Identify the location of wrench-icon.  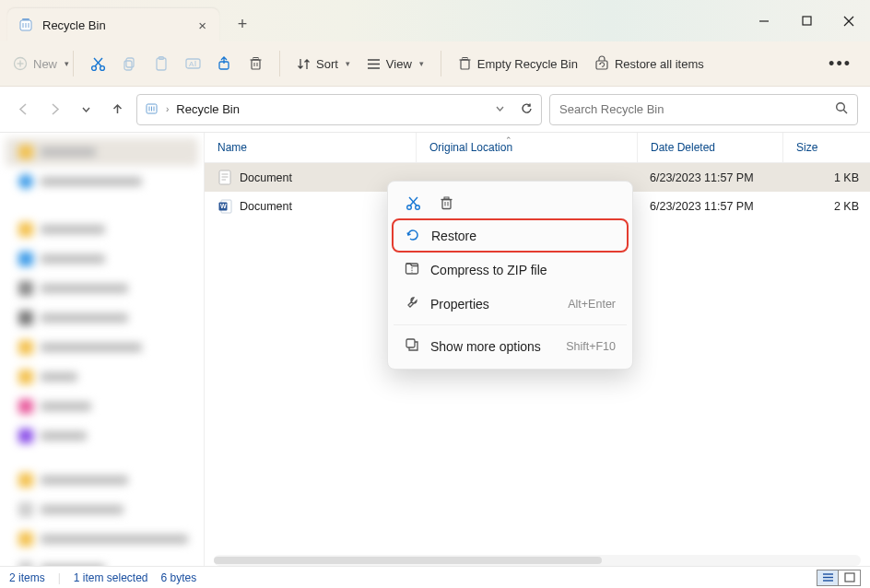
(412, 304).